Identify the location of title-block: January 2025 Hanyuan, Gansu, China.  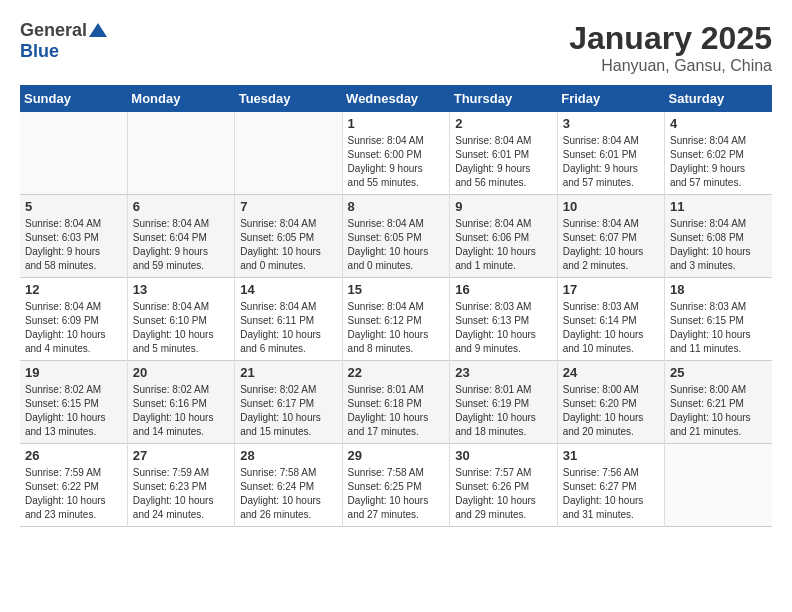
(670, 48).